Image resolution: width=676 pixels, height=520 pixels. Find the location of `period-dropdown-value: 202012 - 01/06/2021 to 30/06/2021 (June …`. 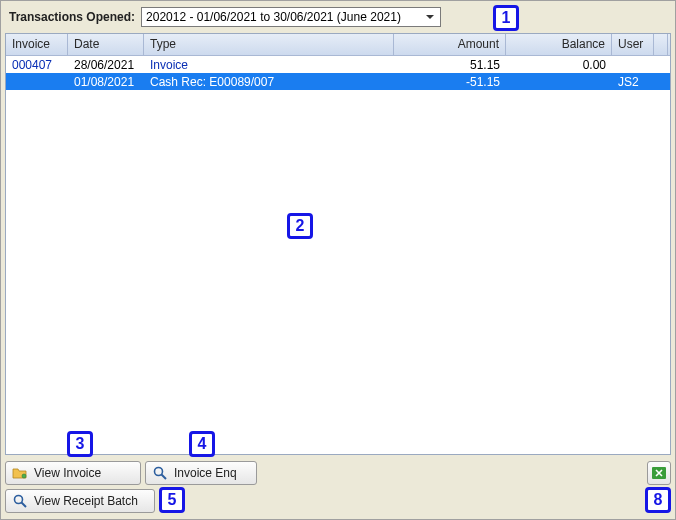

period-dropdown-value: 202012 - 01/06/2021 to 30/06/2021 (June … is located at coordinates (274, 17).